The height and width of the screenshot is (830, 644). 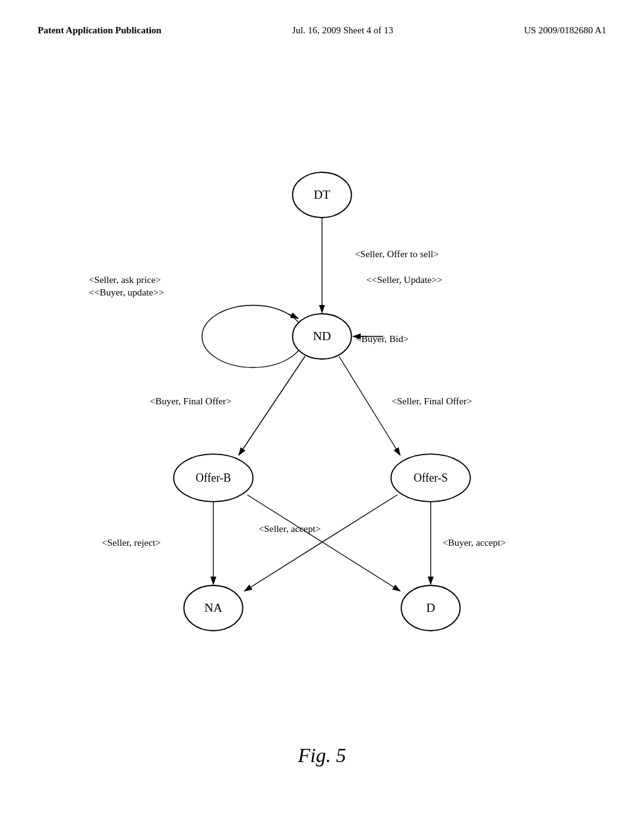 I want to click on edge-nd-offers, so click(x=370, y=406).